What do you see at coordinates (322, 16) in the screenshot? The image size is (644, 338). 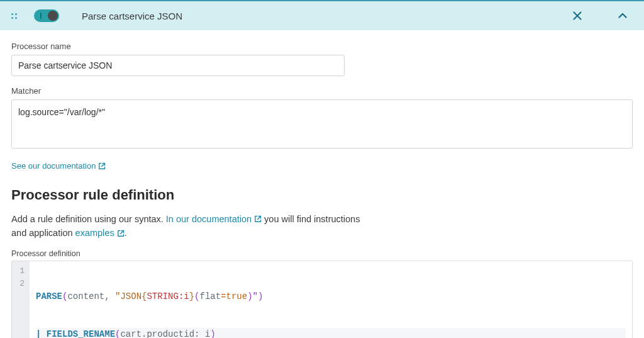 I see `processor-header-bar: Parse cartservice JSON` at bounding box center [322, 16].